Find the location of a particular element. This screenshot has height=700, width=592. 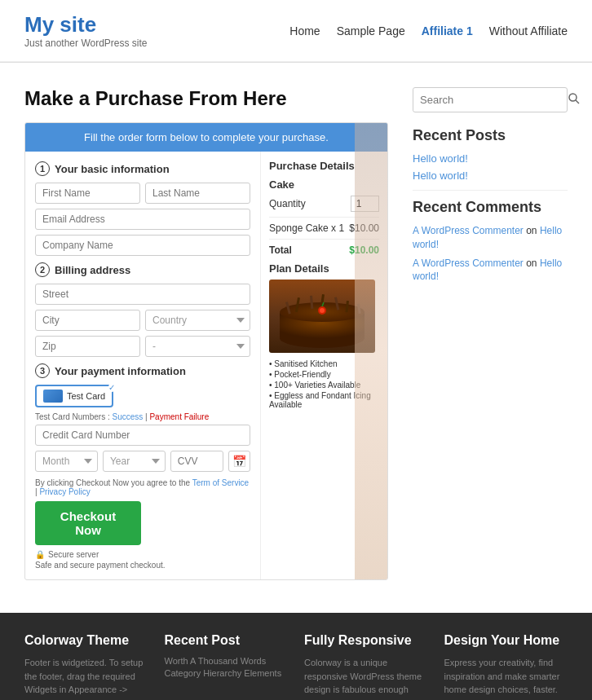

year-select: Year is located at coordinates (134, 461).